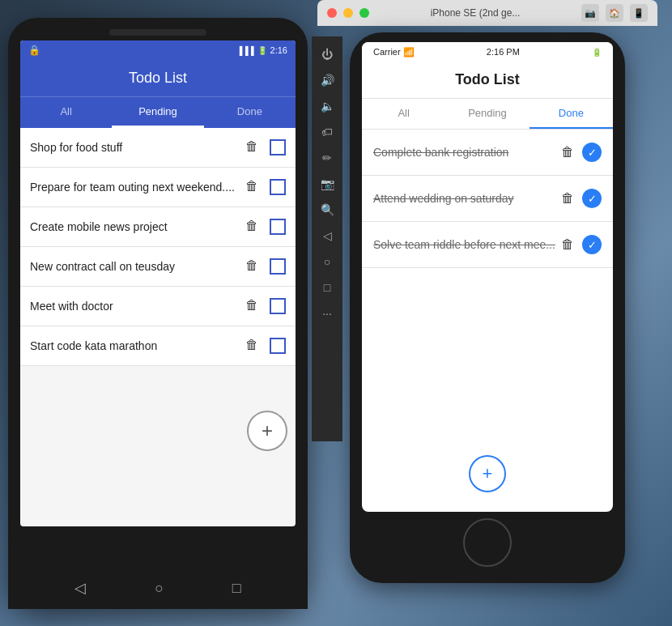  I want to click on close-dot, so click(332, 13).